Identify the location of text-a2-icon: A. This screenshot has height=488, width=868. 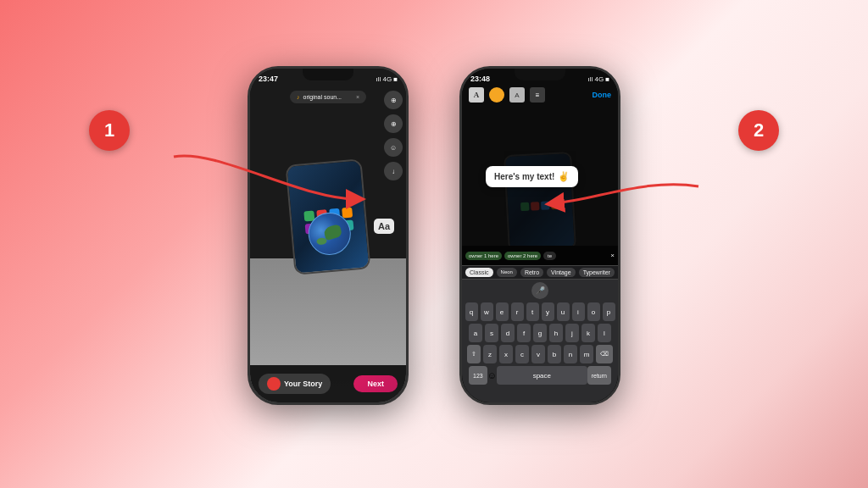
(517, 95).